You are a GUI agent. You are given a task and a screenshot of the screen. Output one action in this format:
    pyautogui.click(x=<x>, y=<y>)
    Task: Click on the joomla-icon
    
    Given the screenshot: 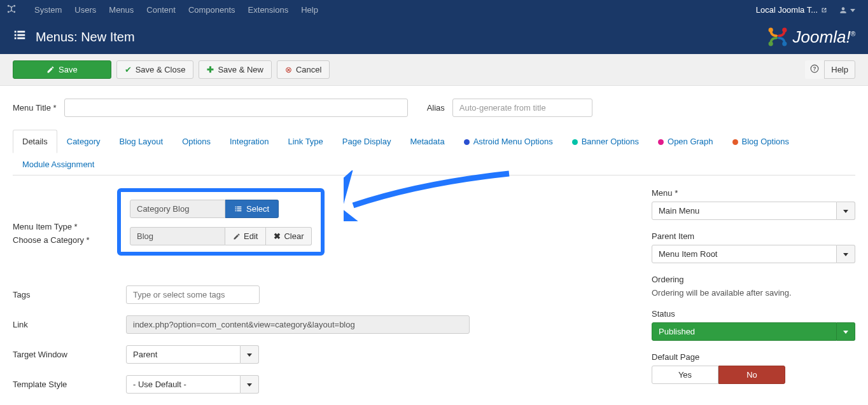 What is the action you would take?
    pyautogui.click(x=11, y=10)
    